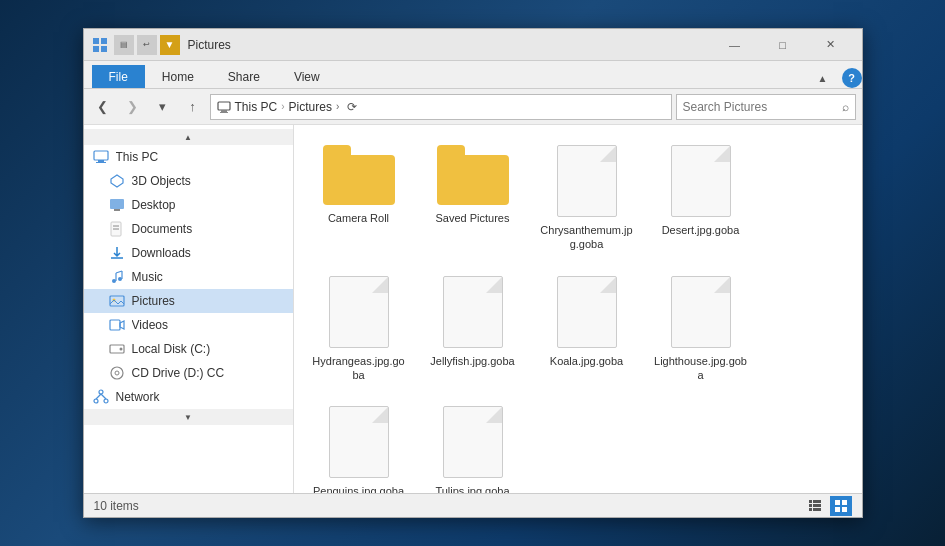 Image resolution: width=945 pixels, height=546 pixels. I want to click on file-item-camera-roll: Camera Roll, so click(359, 198).